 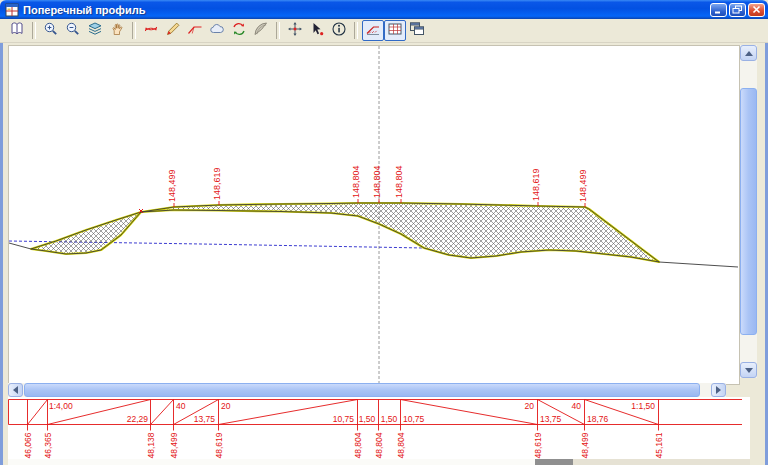 I want to click on info-button, so click(x=339, y=30).